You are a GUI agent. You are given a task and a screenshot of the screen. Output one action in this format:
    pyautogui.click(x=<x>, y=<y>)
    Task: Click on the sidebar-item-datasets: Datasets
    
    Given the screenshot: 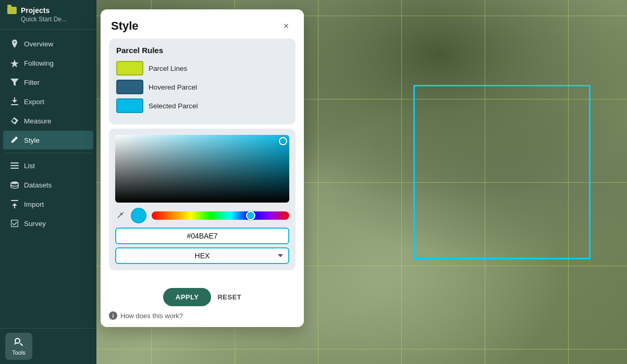 What is the action you would take?
    pyautogui.click(x=48, y=185)
    